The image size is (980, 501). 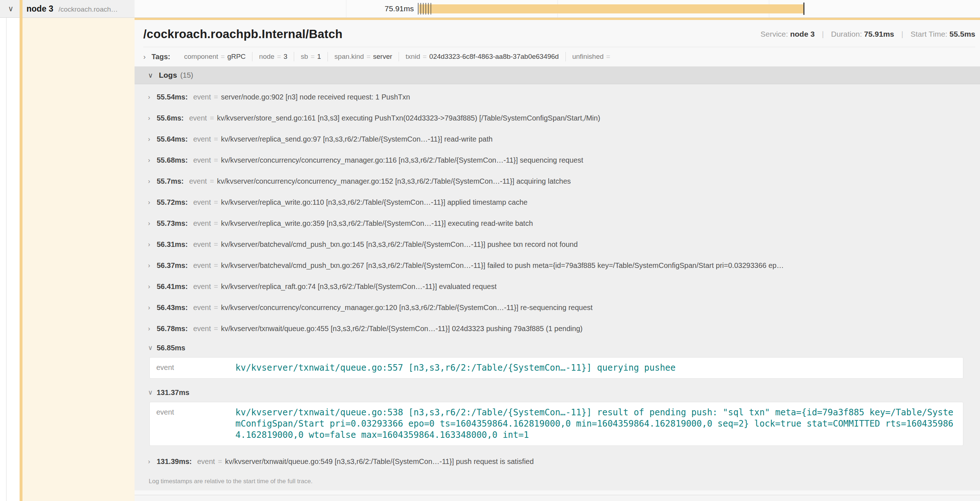 I want to click on log-detail-table: event kv/kvserver/txnwait/queue.go:538 […, so click(x=556, y=424).